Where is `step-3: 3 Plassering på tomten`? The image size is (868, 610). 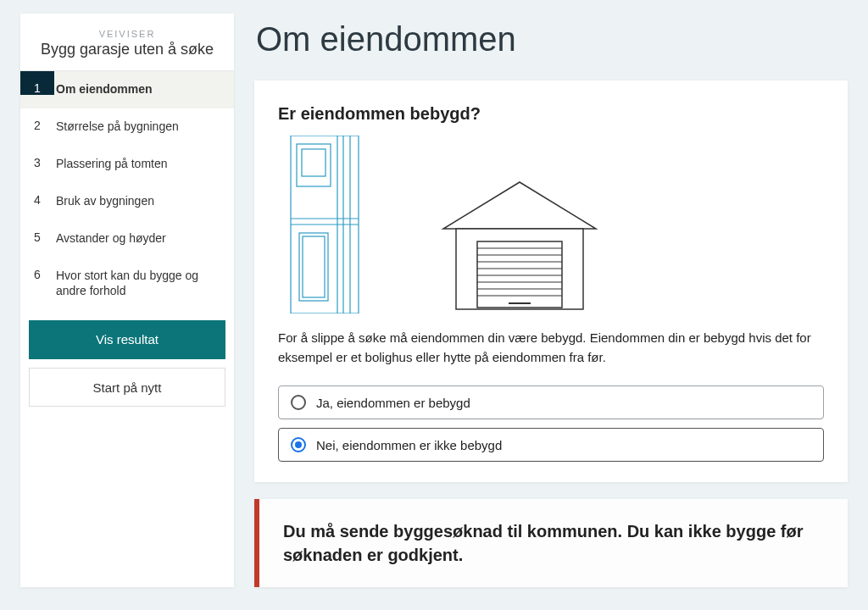
step-3: 3 Plassering på tomten is located at coordinates (127, 164).